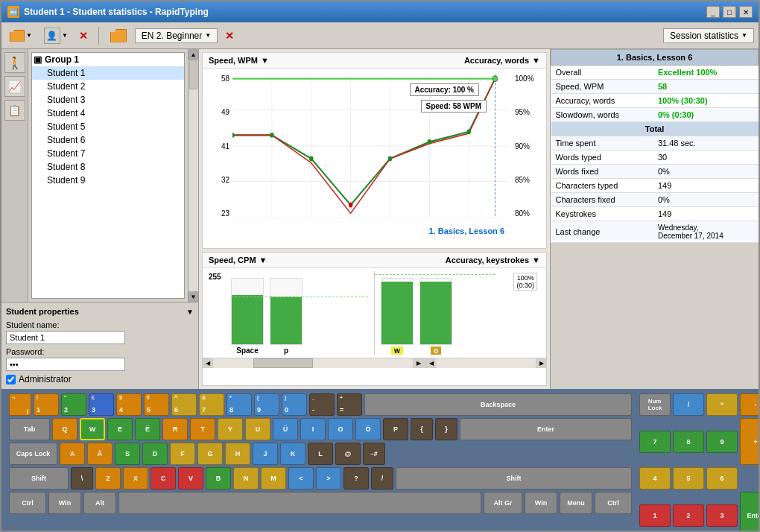  Describe the element at coordinates (118, 36) in the screenshot. I see `lesson-folder-button` at that location.